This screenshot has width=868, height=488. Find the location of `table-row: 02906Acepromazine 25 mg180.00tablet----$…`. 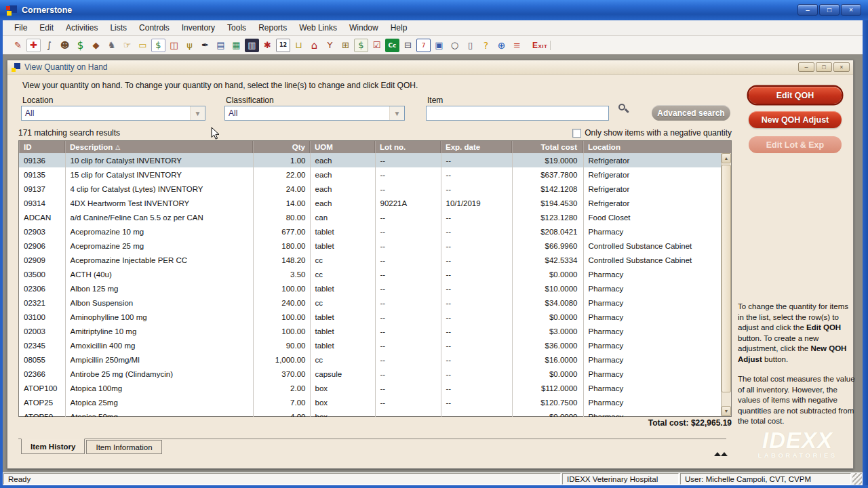

table-row: 02906Acepromazine 25 mg180.00tablet----$… is located at coordinates (370, 245).